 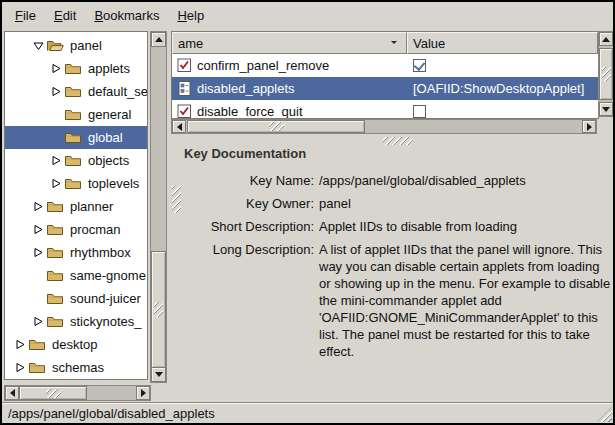 I want to click on tree-item-toplevels: toplevels, so click(x=76, y=184).